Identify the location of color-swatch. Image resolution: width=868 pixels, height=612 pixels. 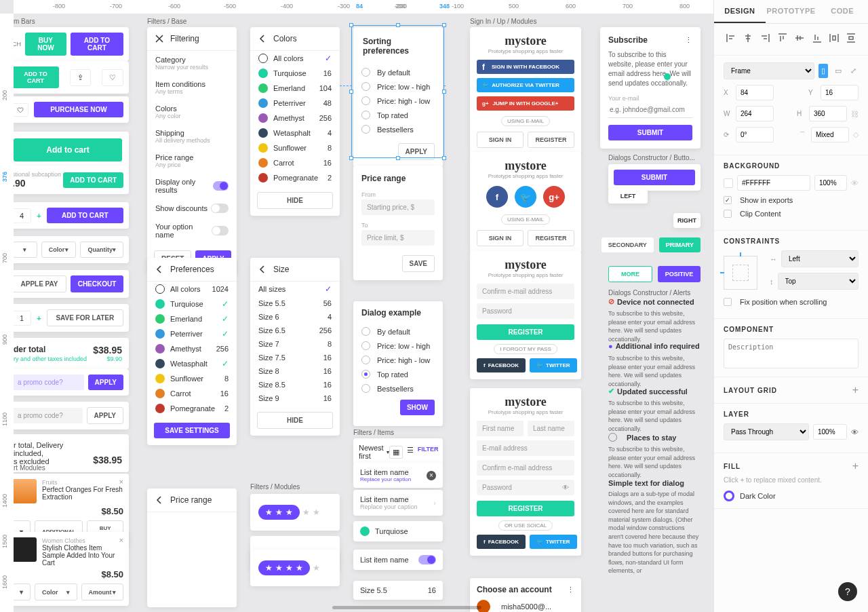
(728, 183).